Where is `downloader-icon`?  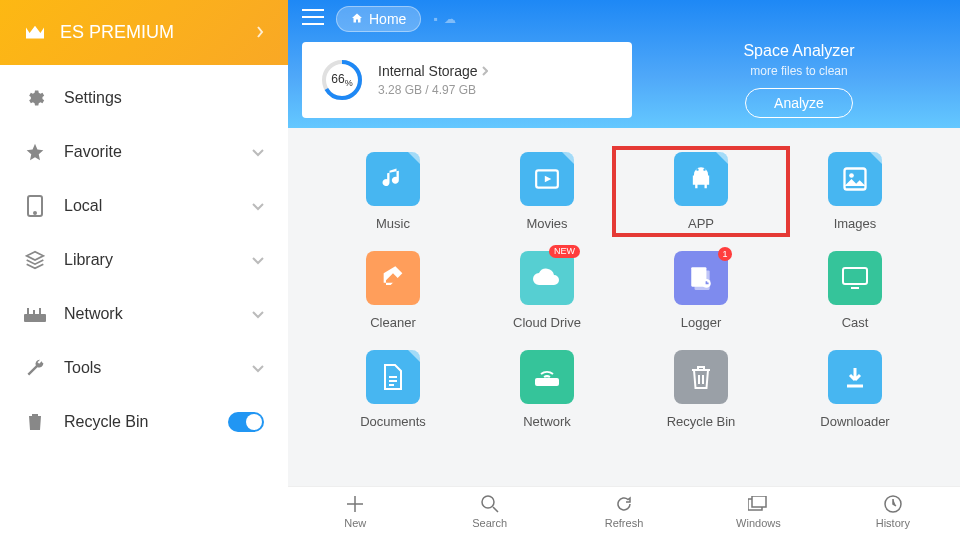 downloader-icon is located at coordinates (855, 377).